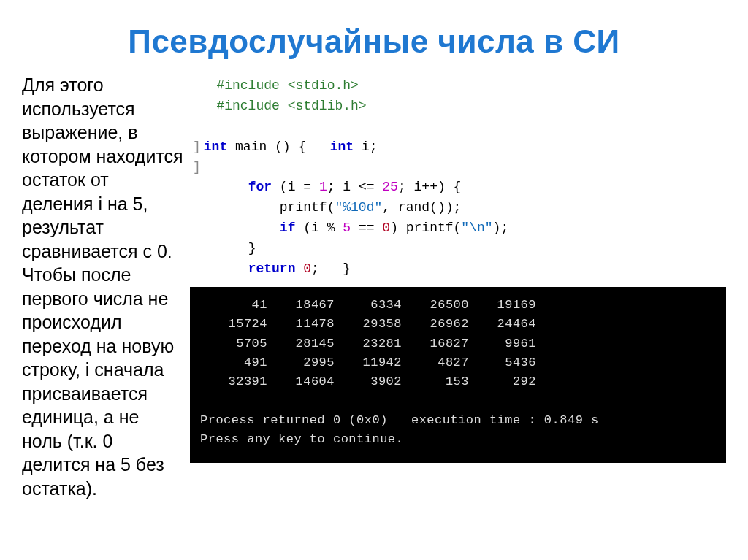 Image resolution: width=748 pixels, height=560 pixels. Describe the element at coordinates (400, 421) in the screenshot. I see `process-return-line: Process returned 0 (0x0) execution time …` at that location.